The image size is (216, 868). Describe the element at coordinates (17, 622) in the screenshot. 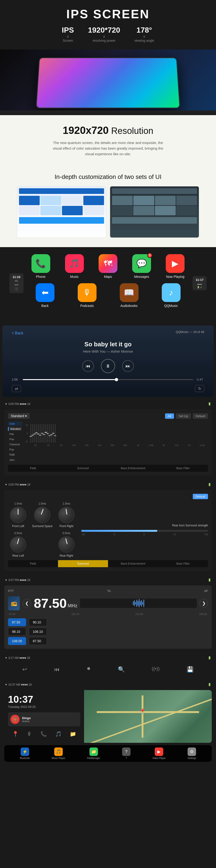

I see `radio-preset-8750: 87.50` at that location.